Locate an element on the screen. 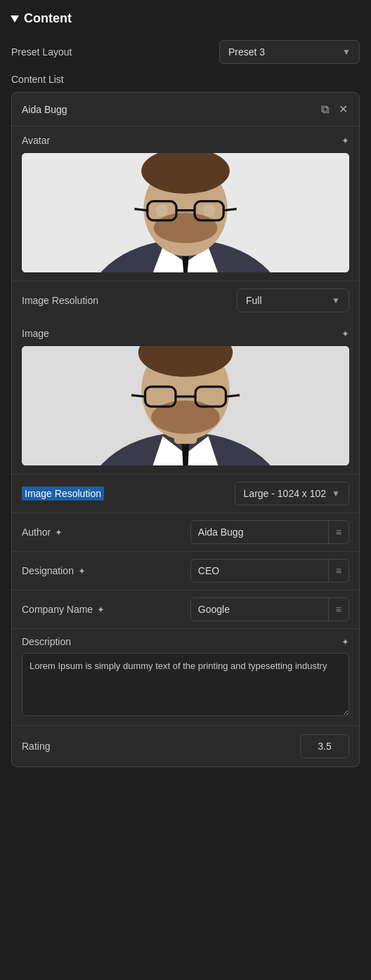 This screenshot has height=980, width=371. author-row: Author ✦ ≡ is located at coordinates (186, 532).